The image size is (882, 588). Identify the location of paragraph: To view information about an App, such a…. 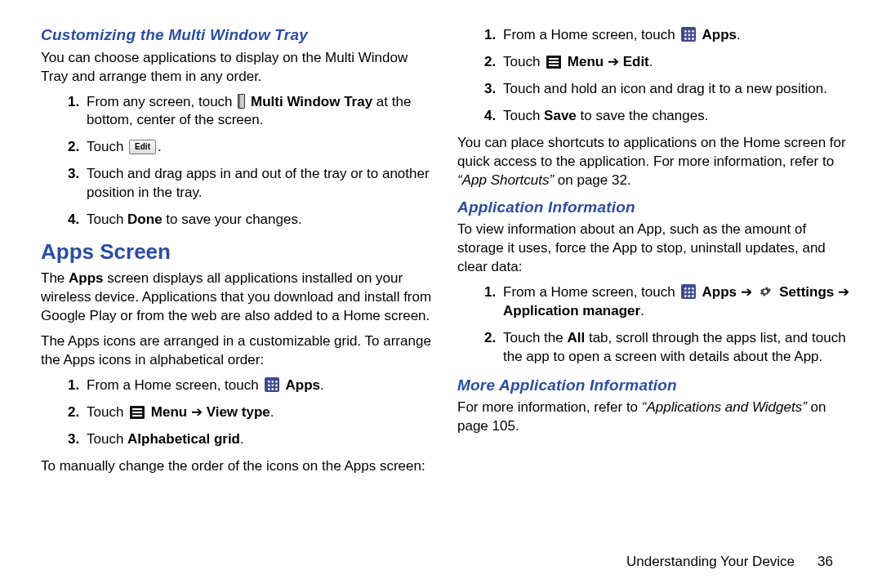
(653, 248).